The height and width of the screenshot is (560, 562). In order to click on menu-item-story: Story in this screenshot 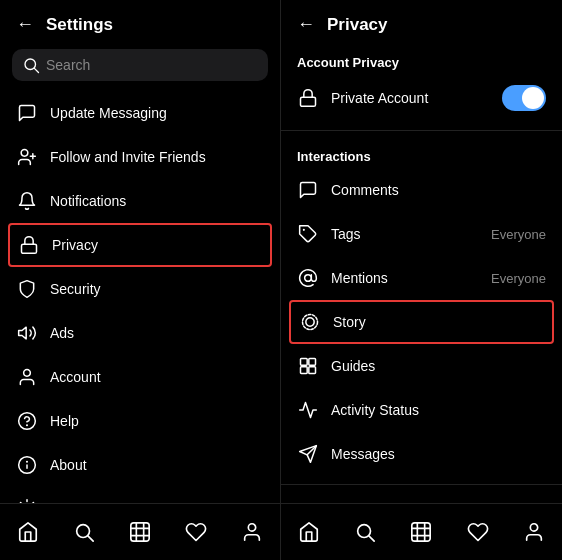, I will do `click(422, 322)`.